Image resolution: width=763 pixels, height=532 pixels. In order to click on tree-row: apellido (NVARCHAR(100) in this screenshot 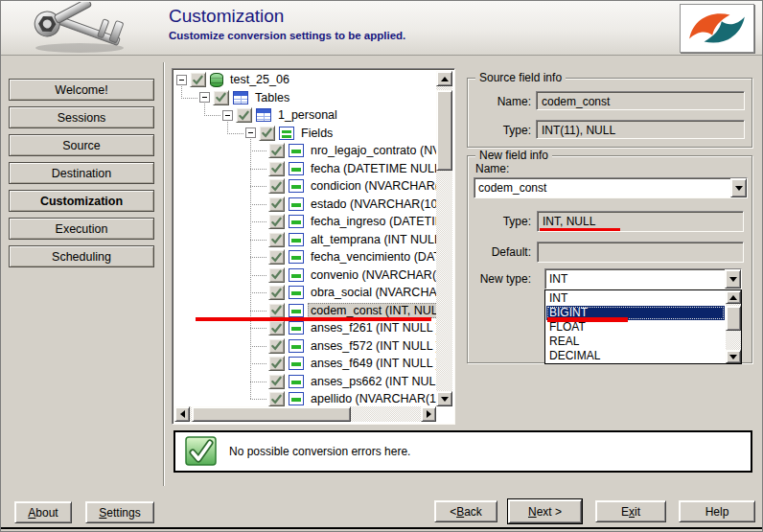, I will do `click(305, 399)`.